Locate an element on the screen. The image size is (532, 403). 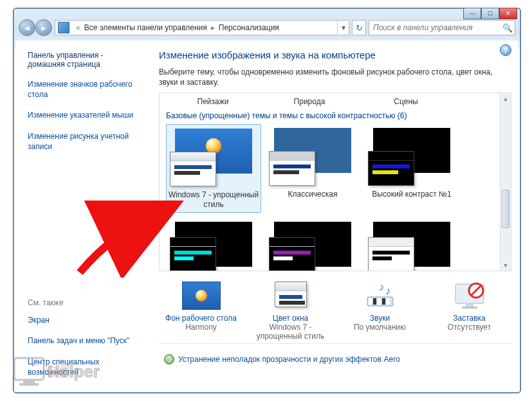
theme-label: Windows 7 - упрощенный стиль is located at coordinates (214, 200).